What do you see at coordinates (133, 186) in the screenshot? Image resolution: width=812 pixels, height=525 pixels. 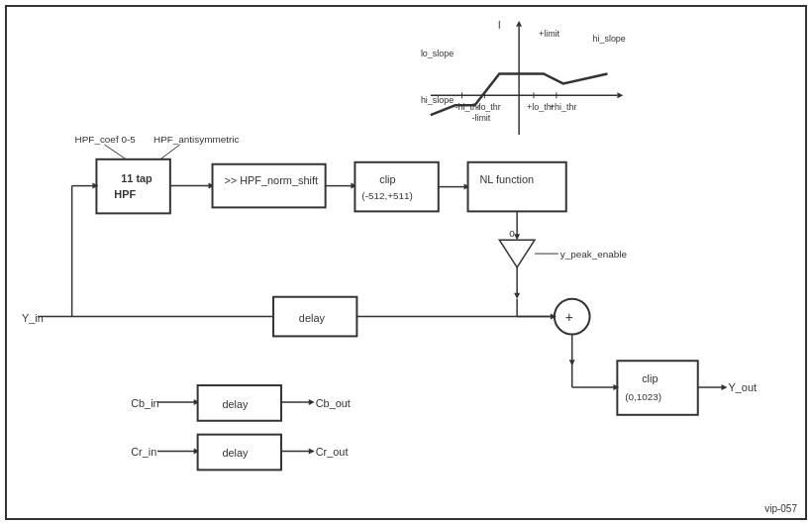 I see `hpf-block` at bounding box center [133, 186].